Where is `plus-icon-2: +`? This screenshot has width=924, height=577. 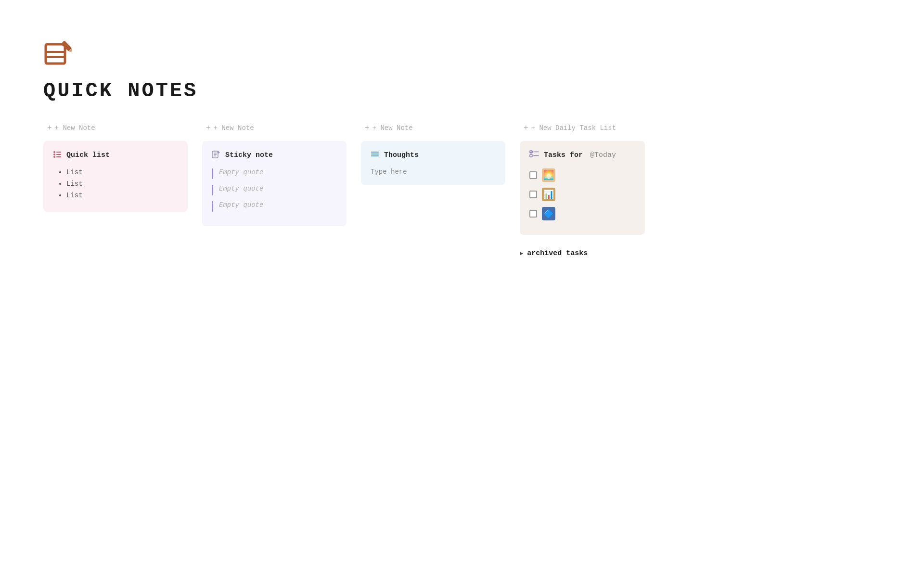 plus-icon-2: + is located at coordinates (208, 128).